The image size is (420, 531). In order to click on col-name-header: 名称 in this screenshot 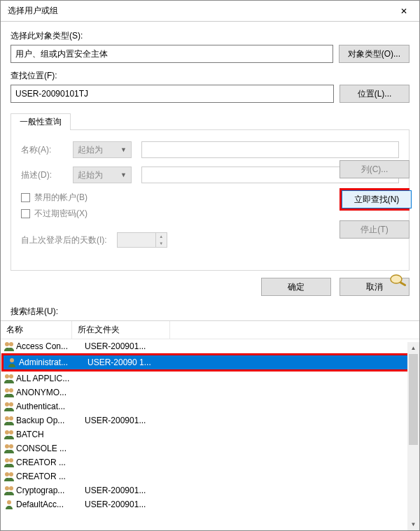, I will do `click(36, 330)`.